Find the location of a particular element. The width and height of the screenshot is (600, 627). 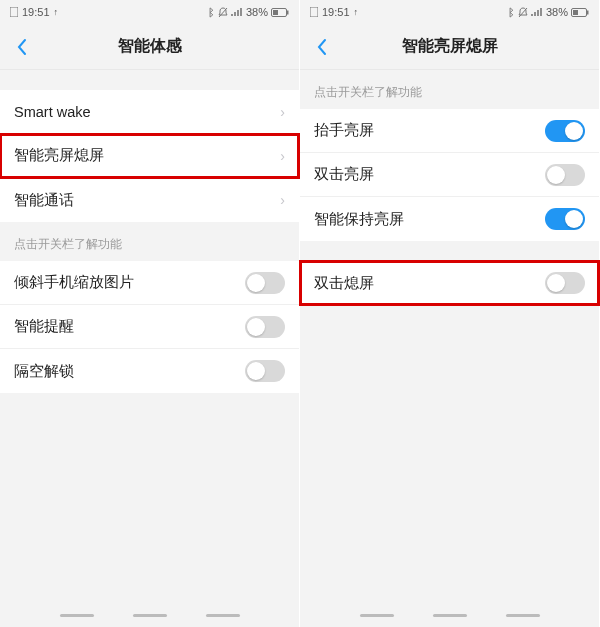

row-raise-to-wake: 抬手亮屏 is located at coordinates (450, 131).